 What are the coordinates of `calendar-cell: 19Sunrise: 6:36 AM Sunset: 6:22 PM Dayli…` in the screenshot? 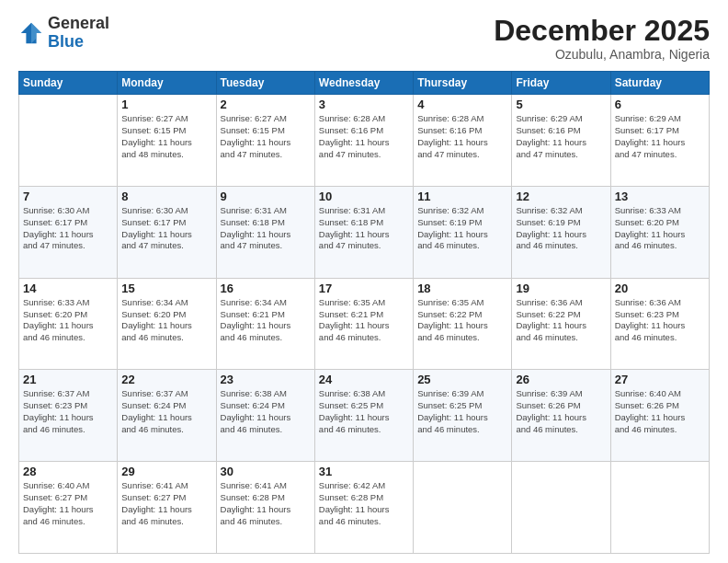 It's located at (561, 324).